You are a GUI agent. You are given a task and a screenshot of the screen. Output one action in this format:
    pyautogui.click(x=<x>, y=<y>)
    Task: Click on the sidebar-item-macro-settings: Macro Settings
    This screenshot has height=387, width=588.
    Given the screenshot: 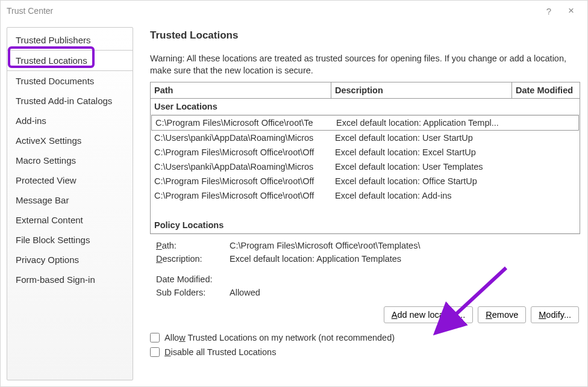 What is the action you would take?
    pyautogui.click(x=70, y=160)
    